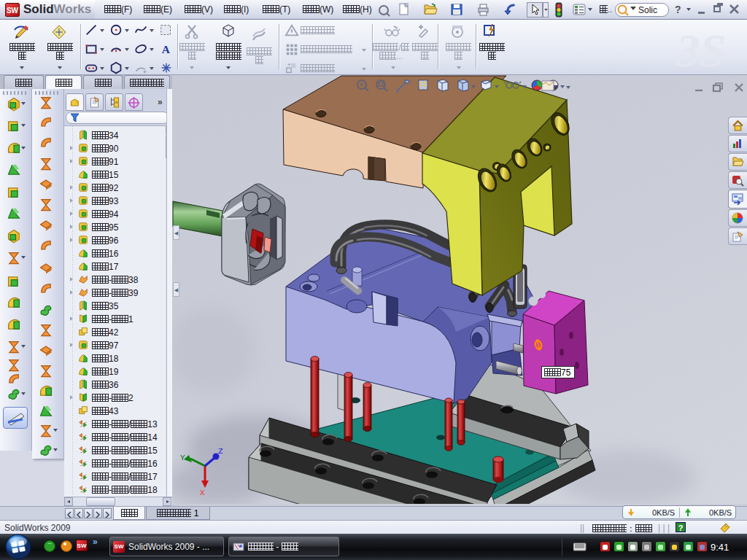 This screenshot has height=560, width=747. What do you see at coordinates (700, 50) in the screenshot?
I see `svg-text: ЗS` at bounding box center [700, 50].